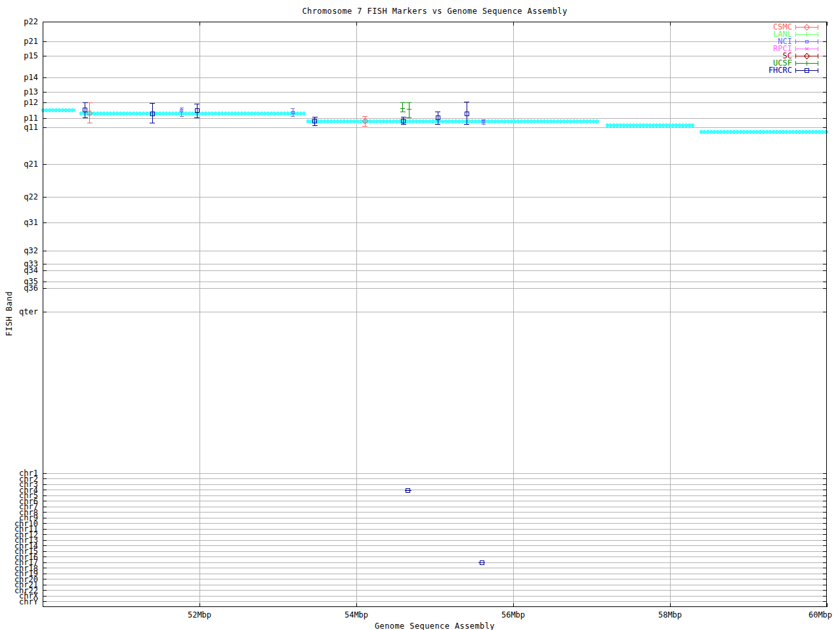 This screenshot has width=840, height=630. What do you see at coordinates (200, 615) in the screenshot?
I see `x-tick-label: 52Mbp` at bounding box center [200, 615].